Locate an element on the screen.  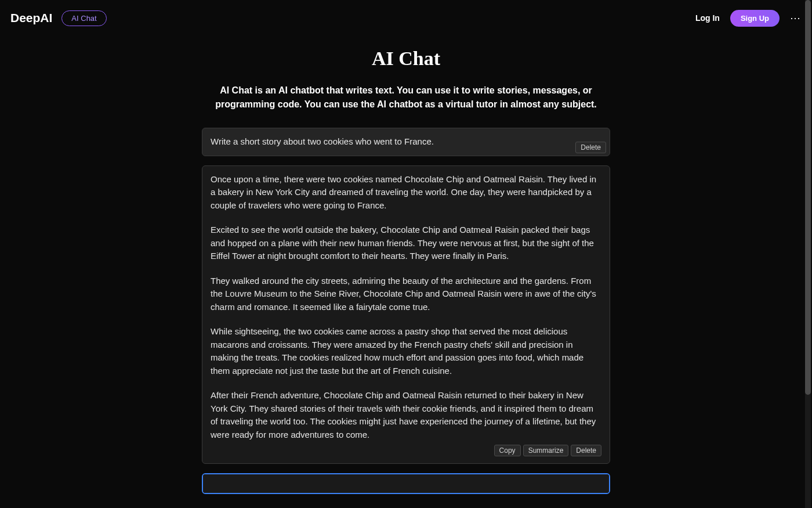
login-link: Log In is located at coordinates (708, 18).